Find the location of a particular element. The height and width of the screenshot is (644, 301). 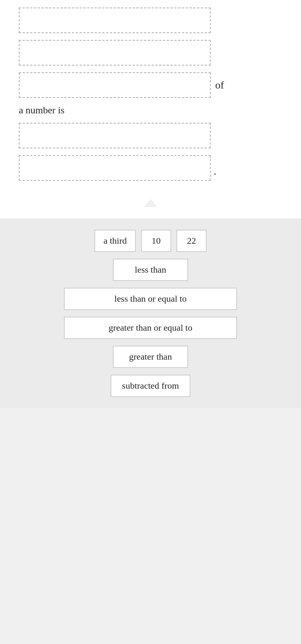

of-label: of is located at coordinates (220, 85).